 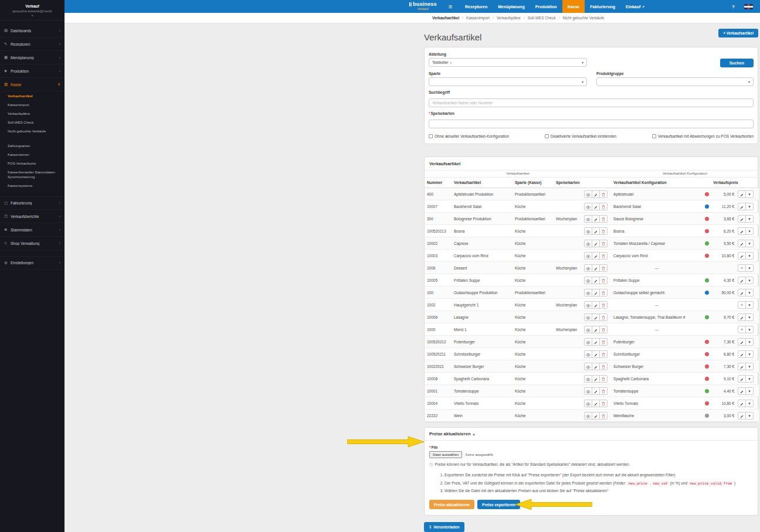 I want to click on download-button: ↧ Herunterladen, so click(x=445, y=527).